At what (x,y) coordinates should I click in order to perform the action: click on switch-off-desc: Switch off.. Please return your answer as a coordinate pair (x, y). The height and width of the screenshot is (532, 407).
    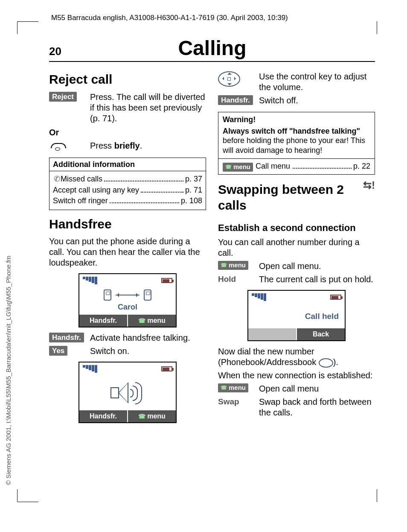
    Looking at the image, I should click on (317, 101).